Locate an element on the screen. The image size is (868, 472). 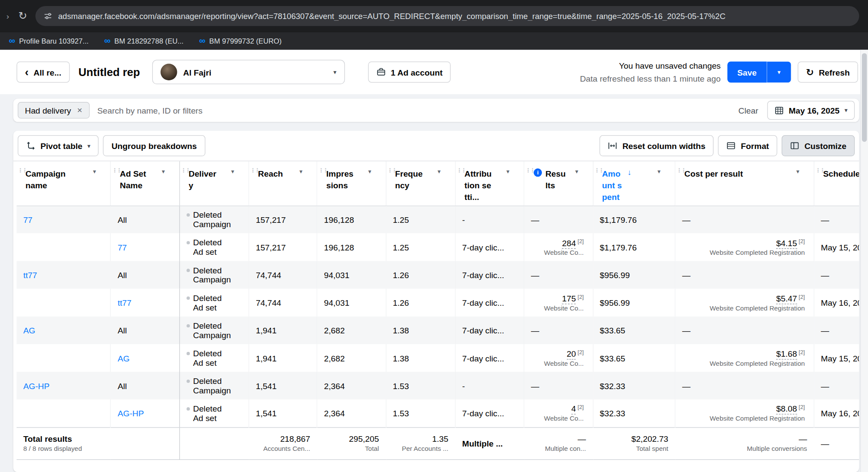
scrollbar-thumb is located at coordinates (865, 98).